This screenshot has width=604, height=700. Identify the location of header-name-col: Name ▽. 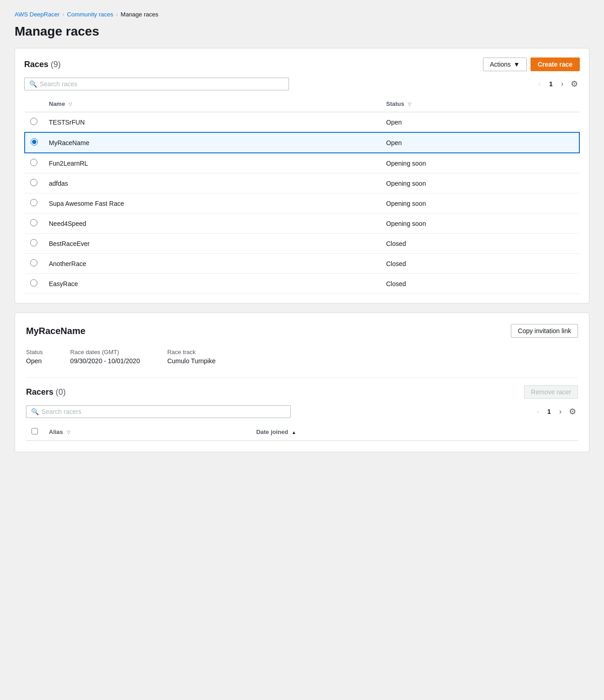
(212, 104).